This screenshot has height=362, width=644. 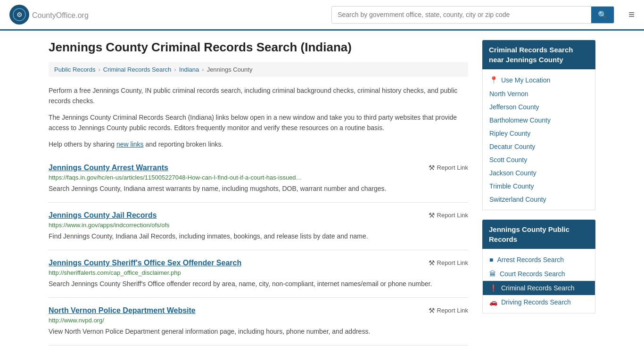 What do you see at coordinates (258, 123) in the screenshot?
I see `description-2: The Jennings County Criminal Records Sea…` at bounding box center [258, 123].